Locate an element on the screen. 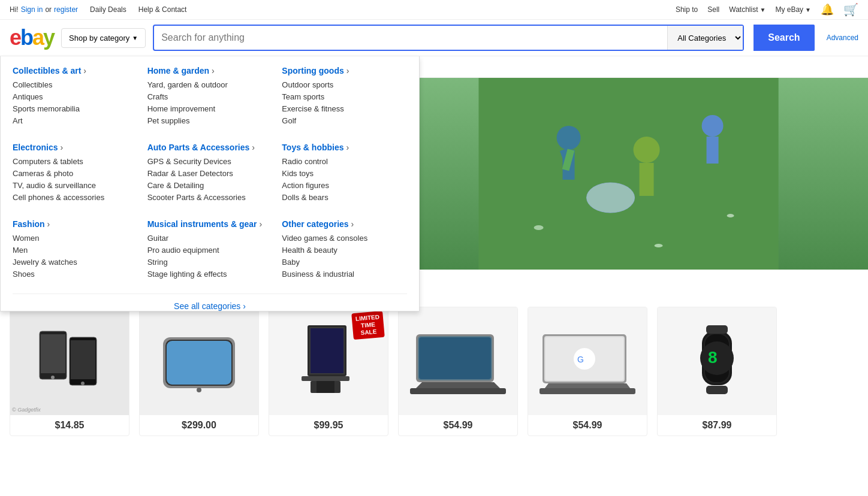  deal-card: G $54.99 is located at coordinates (587, 371).